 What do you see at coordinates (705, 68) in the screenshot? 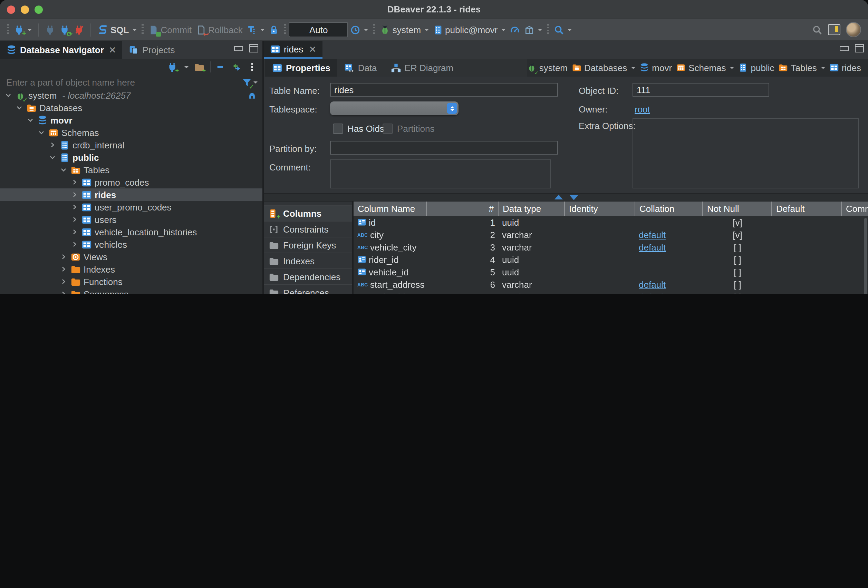
I see `breadcrumb-schemas: Schemas` at bounding box center [705, 68].